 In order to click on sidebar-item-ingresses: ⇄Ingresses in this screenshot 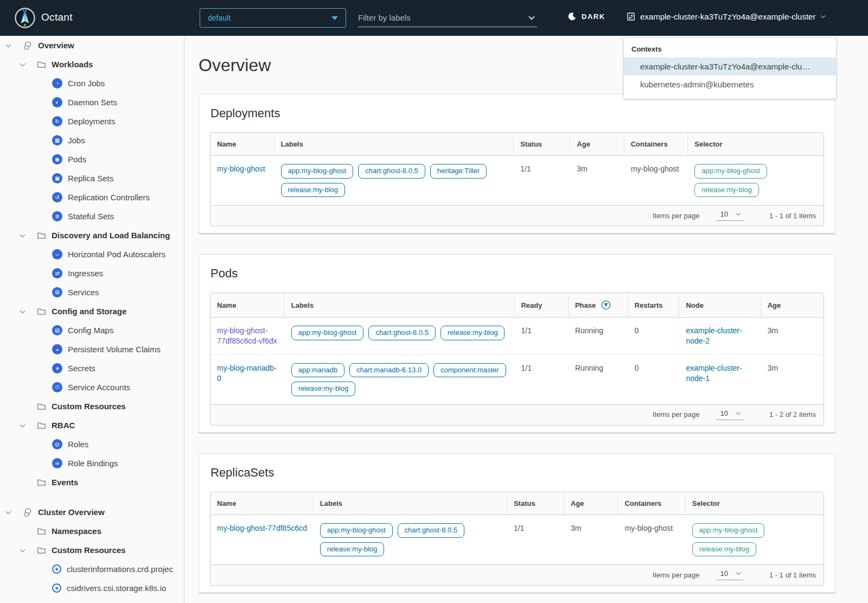, I will do `click(92, 274)`.